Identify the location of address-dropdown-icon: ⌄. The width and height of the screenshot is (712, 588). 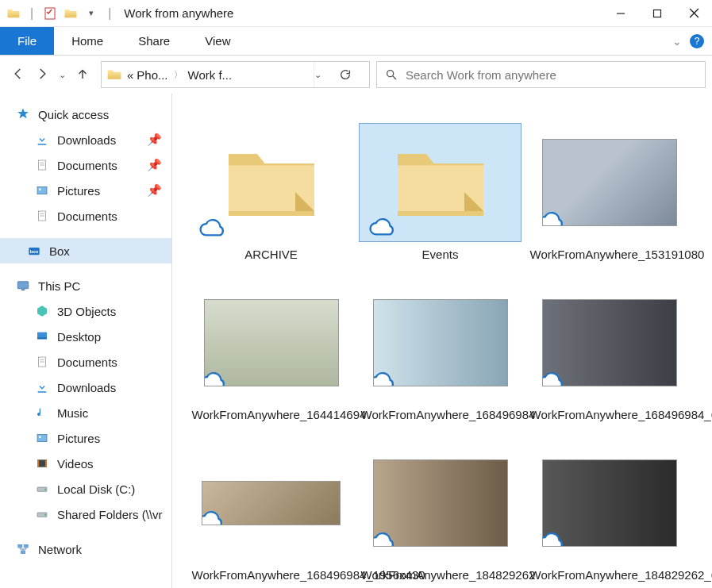
(318, 75).